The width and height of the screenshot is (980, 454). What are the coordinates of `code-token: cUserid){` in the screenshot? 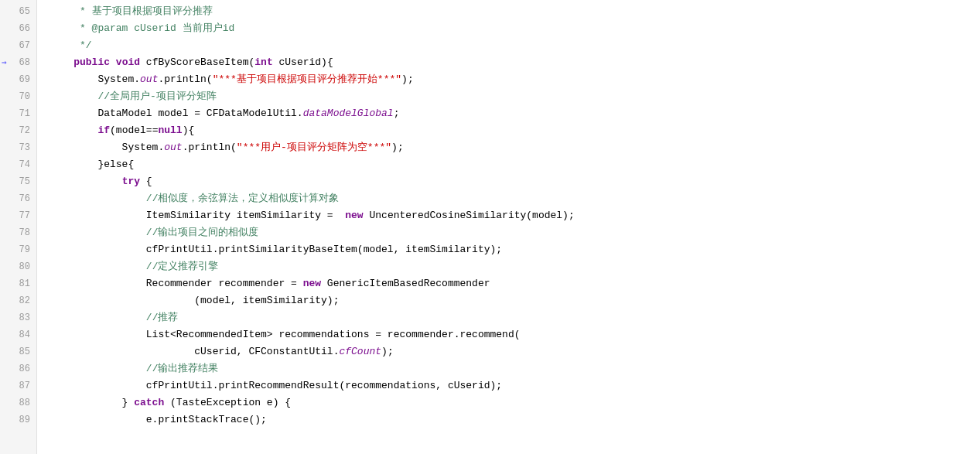 It's located at (303, 63).